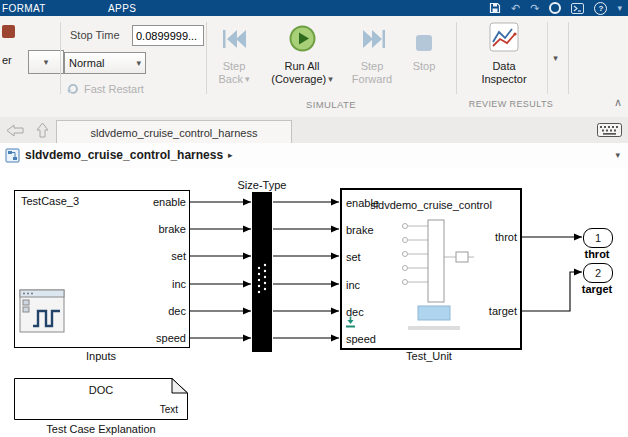 The height and width of the screenshot is (437, 628). I want to click on data-inspector-dropdown: ▾, so click(555, 58).